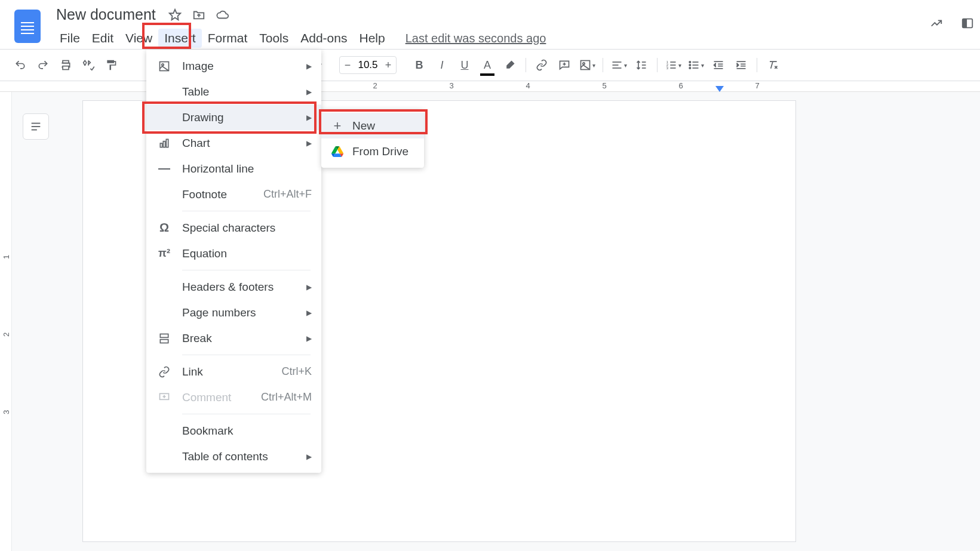 The width and height of the screenshot is (980, 551). What do you see at coordinates (199, 15) in the screenshot?
I see `move-icon` at bounding box center [199, 15].